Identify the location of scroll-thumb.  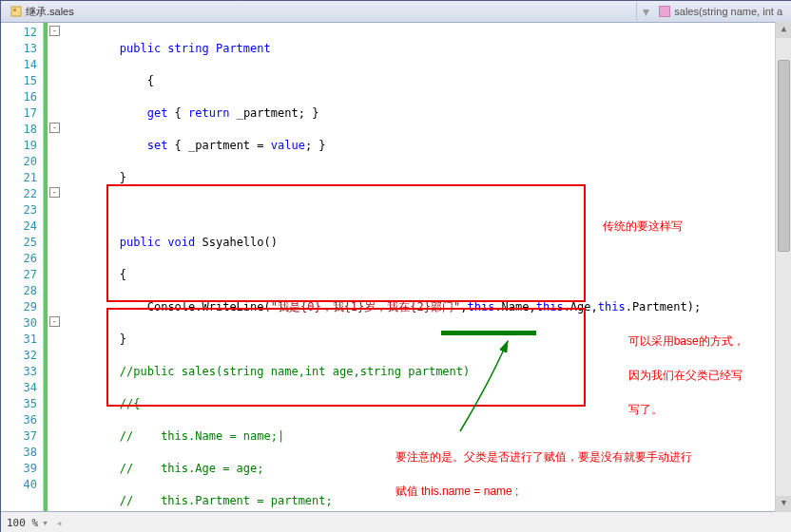
(783, 156).